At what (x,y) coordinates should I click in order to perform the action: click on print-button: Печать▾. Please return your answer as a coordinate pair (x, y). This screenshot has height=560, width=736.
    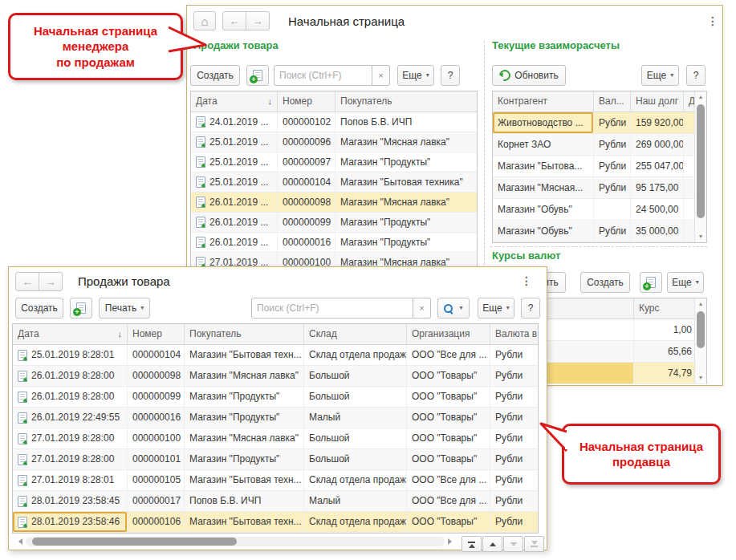
    Looking at the image, I should click on (124, 308).